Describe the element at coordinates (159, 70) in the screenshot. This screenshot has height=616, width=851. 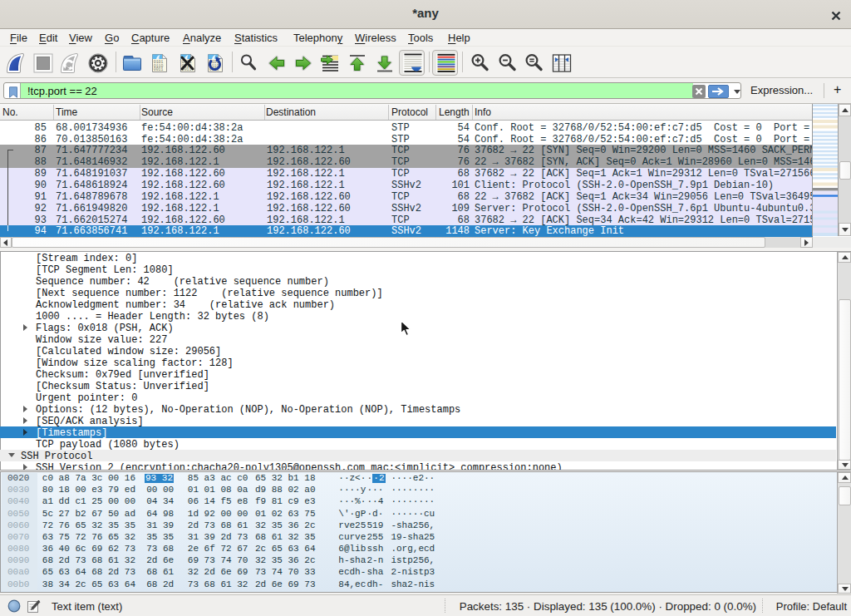
I see `svg-text: 0011` at that location.